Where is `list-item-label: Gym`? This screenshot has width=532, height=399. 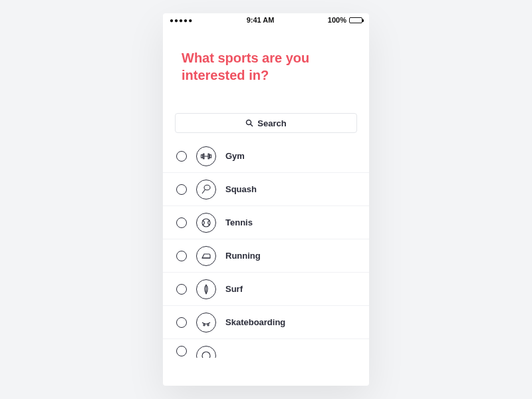 list-item-label: Gym is located at coordinates (235, 156).